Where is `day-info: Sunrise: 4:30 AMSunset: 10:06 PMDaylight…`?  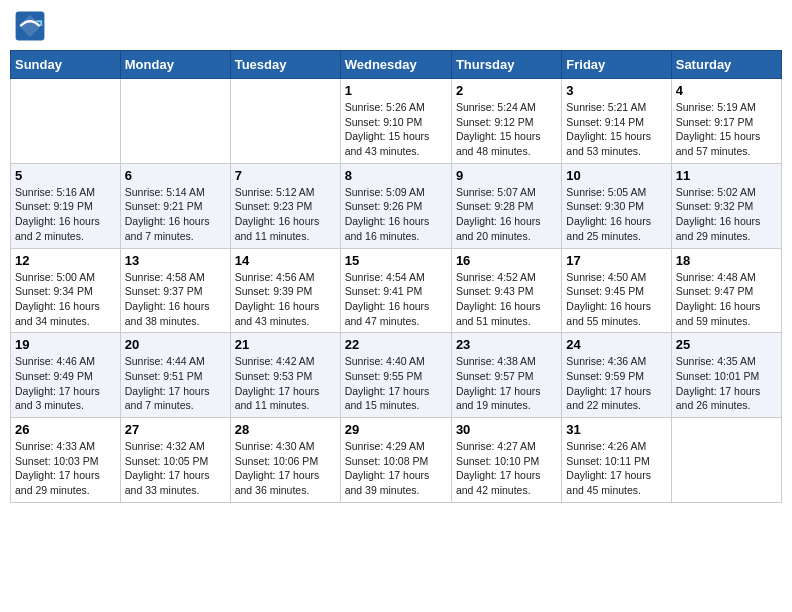
day-info: Sunrise: 4:30 AMSunset: 10:06 PMDaylight… is located at coordinates (286, 468).